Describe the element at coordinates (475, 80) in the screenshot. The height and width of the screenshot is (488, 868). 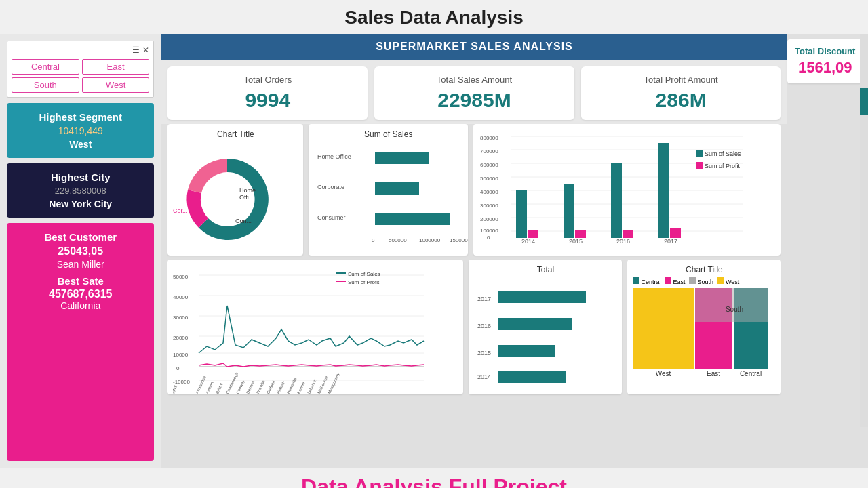
I see `kpi-sales-label: Total Sales Amount` at that location.